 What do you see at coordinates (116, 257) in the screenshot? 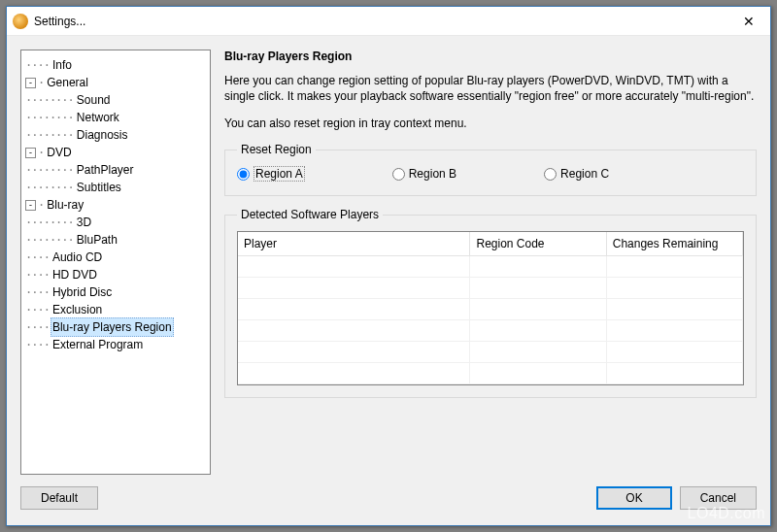
I see `tree-item-audio-cd: ····Audio CD` at bounding box center [116, 257].